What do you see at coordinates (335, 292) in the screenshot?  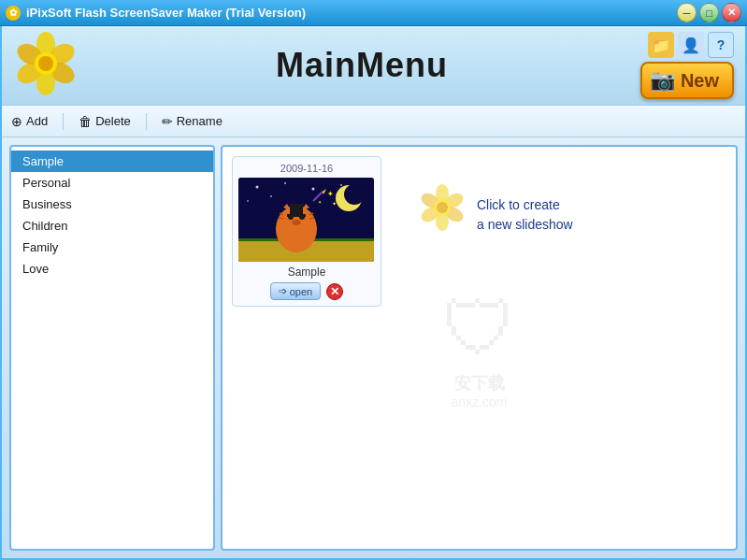 I see `card-delete-button: ✕` at bounding box center [335, 292].